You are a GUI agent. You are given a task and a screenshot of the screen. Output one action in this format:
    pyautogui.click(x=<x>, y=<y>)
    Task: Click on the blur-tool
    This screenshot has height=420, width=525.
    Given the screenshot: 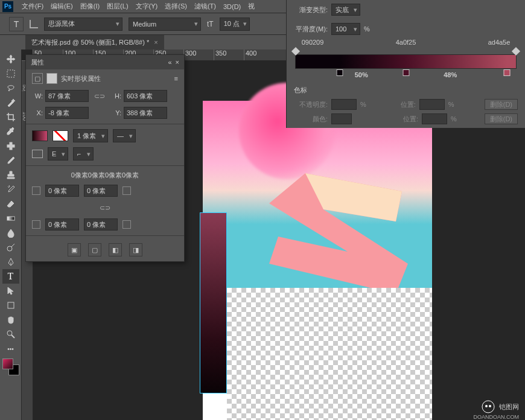 What is the action you would take?
    pyautogui.click(x=11, y=233)
    